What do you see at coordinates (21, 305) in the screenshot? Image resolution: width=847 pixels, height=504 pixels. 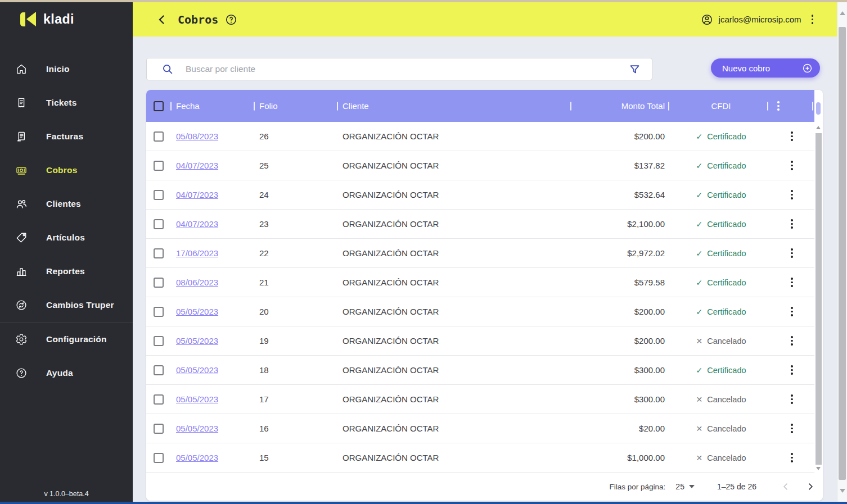 I see `cambios-truper-icon` at bounding box center [21, 305].